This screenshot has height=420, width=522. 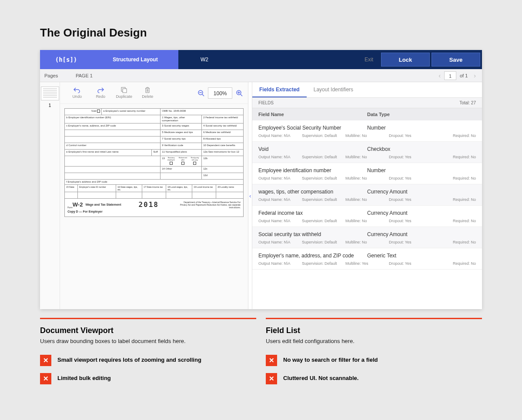 What do you see at coordinates (313, 234) in the screenshot?
I see `field-name: Social security tax withheld` at bounding box center [313, 234].